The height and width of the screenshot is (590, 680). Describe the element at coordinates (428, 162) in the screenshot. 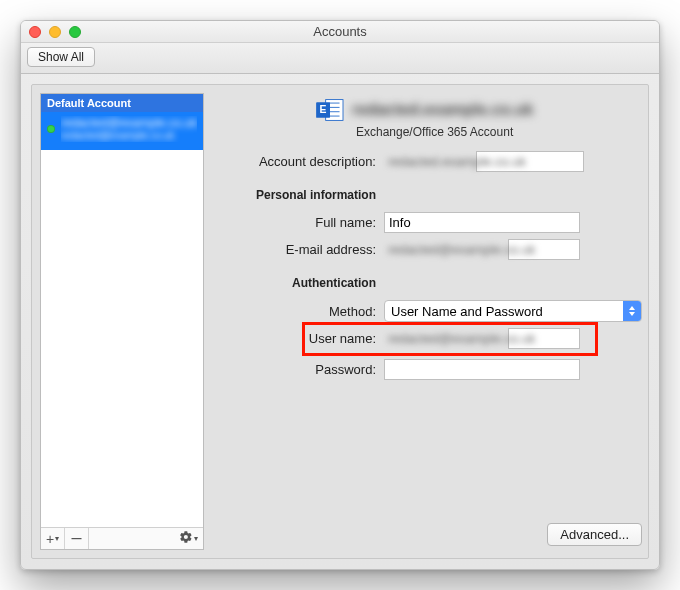

I see `account-description-value: redacted.example.co.uk` at that location.